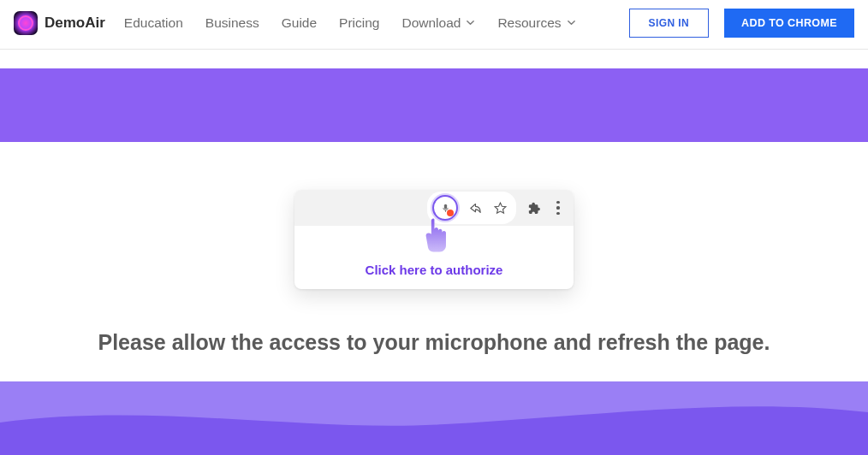 This screenshot has height=455, width=868. I want to click on instruction-heading: Please allow the access to your micropho…, so click(435, 342).